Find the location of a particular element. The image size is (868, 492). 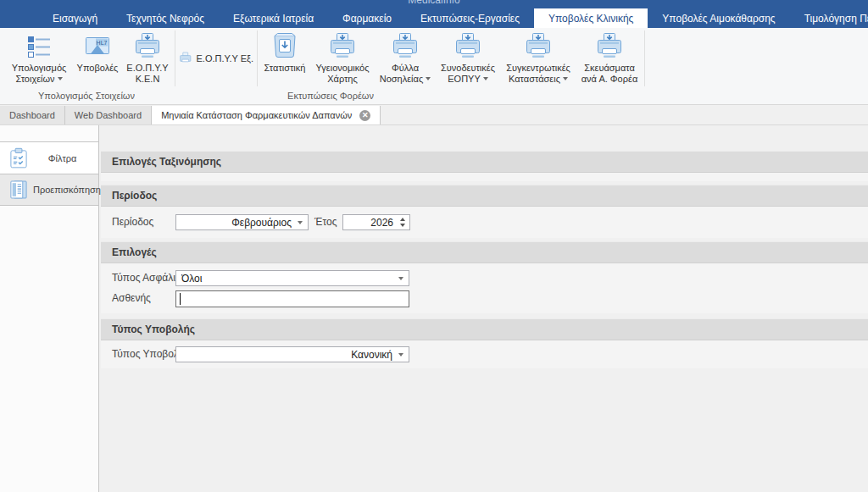

section-header: Επιλογές Ταξινόμησης is located at coordinates (485, 162).